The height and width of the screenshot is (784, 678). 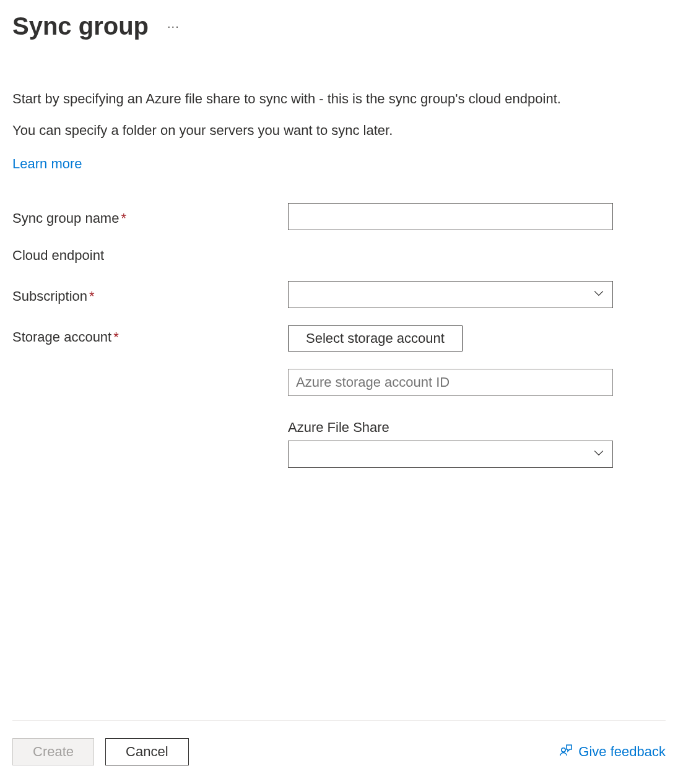 What do you see at coordinates (451, 295) in the screenshot?
I see `subscription-select` at bounding box center [451, 295].